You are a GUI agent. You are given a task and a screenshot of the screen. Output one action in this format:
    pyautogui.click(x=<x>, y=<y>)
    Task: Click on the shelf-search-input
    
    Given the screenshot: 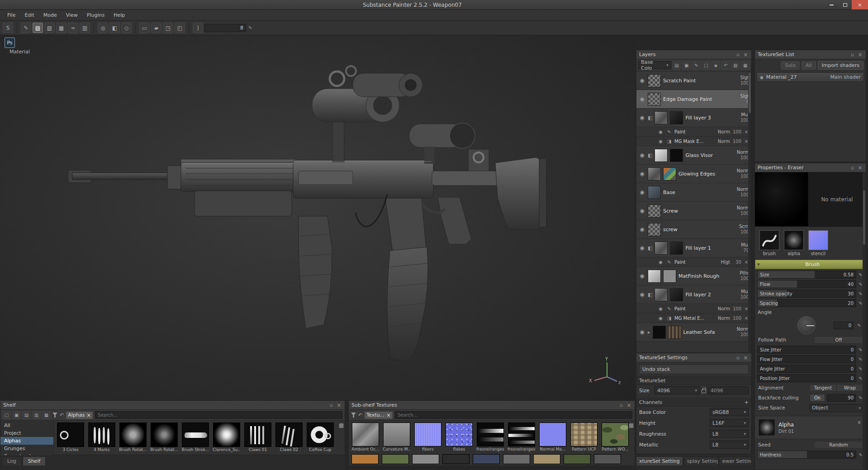 What is the action you would take?
    pyautogui.click(x=219, y=415)
    